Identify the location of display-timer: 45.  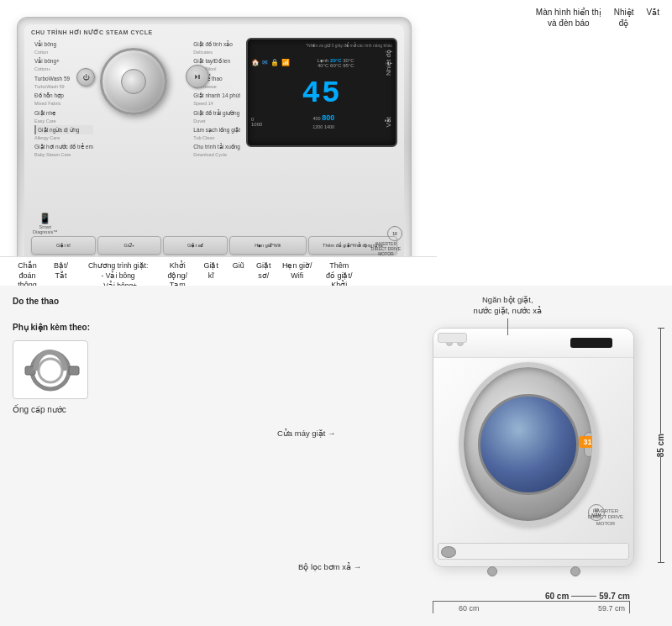
(322, 94).